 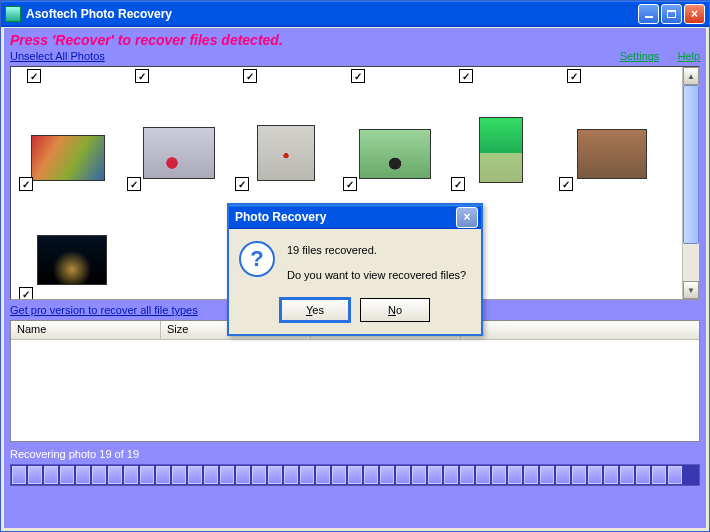 What do you see at coordinates (691, 164) in the screenshot?
I see `scroll-thumb` at bounding box center [691, 164].